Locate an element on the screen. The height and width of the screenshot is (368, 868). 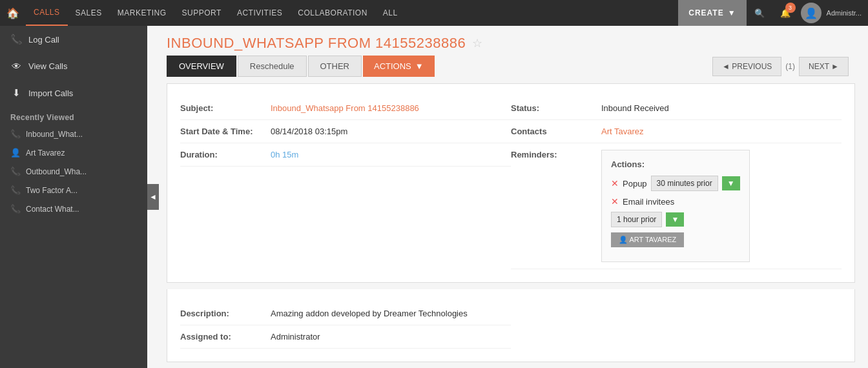
start-date-row: Start Date & Time: 08/14/2018 03:15pm is located at coordinates (346, 132).